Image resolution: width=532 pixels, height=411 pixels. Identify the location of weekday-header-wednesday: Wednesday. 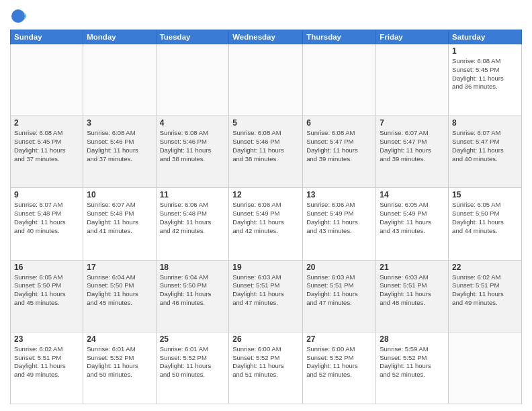
(266, 38).